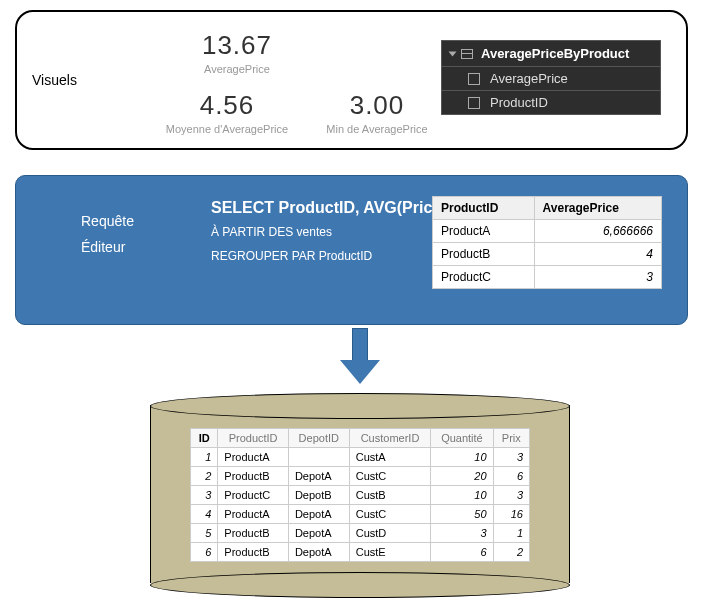  Describe the element at coordinates (551, 79) in the screenshot. I see `field-row-averageprice: AveragePrice` at that location.